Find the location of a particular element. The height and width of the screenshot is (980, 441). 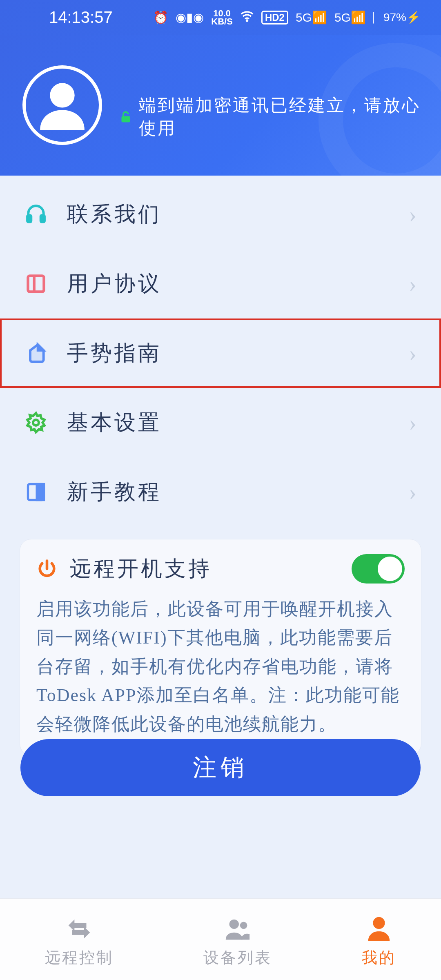

menu-item-contact: 联系我们 › is located at coordinates (220, 214).